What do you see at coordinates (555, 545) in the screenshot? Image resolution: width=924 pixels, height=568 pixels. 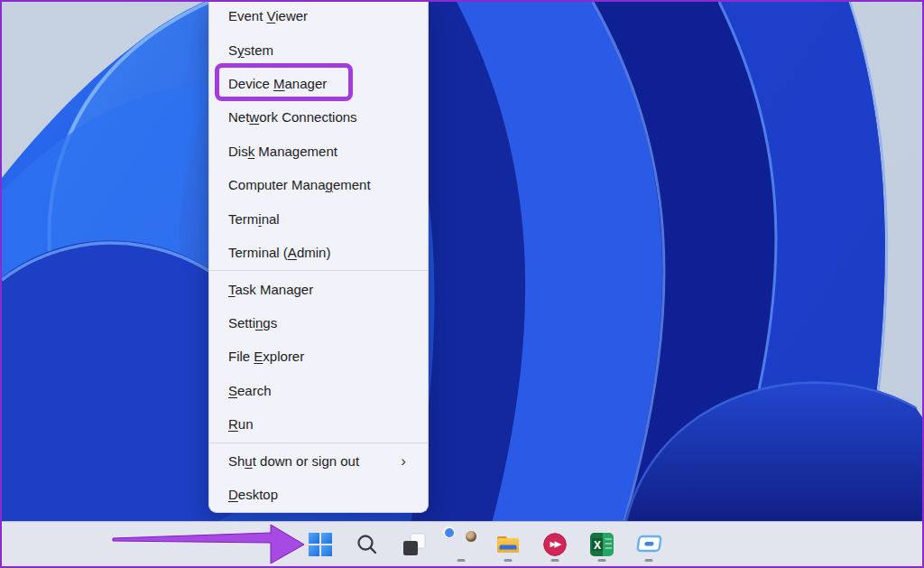 I see `red-arrows-app-icon` at bounding box center [555, 545].